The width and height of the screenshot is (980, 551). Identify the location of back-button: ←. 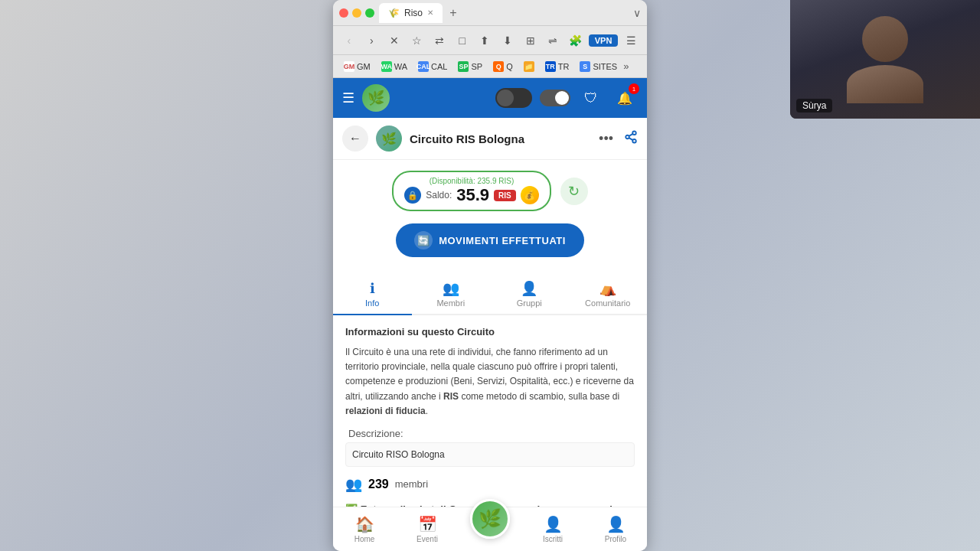
(355, 139).